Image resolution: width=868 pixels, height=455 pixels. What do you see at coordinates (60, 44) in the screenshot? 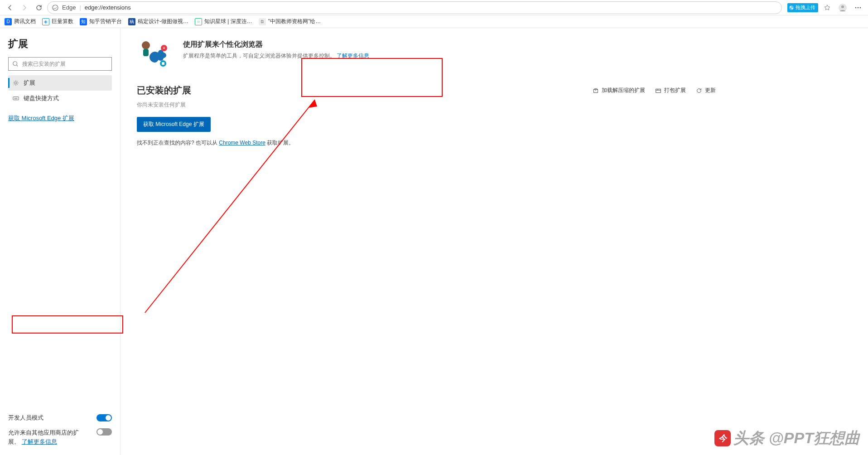
I see `sidebar-title: 扩展` at bounding box center [60, 44].